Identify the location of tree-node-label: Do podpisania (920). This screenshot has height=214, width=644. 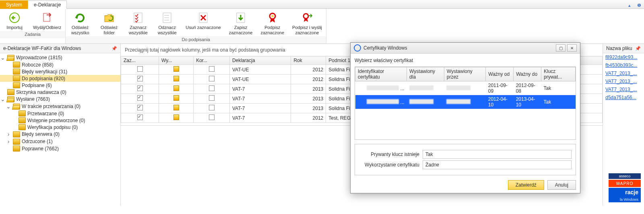
(70, 79).